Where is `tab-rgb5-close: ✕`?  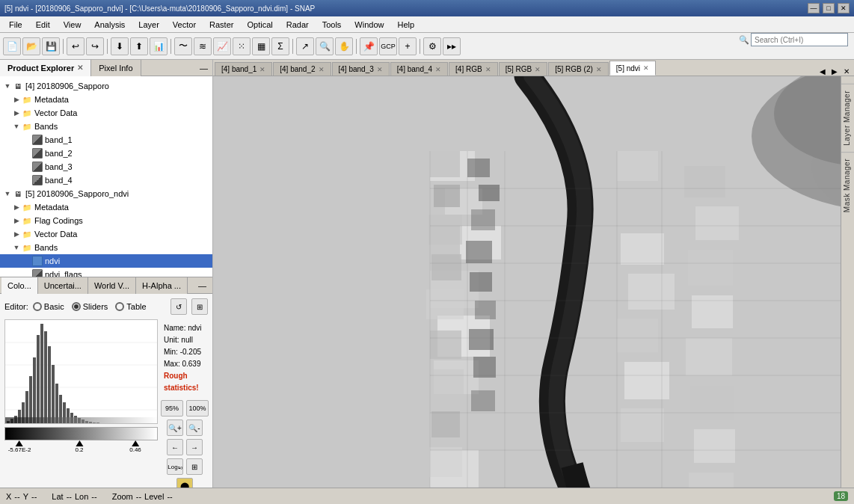
tab-rgb5-close: ✕ is located at coordinates (538, 70).